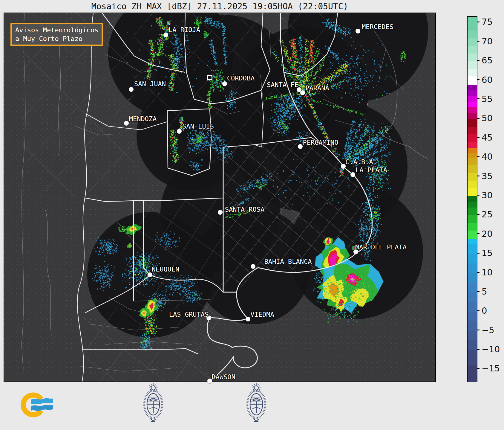 The height and width of the screenshot is (430, 504). Describe the element at coordinates (353, 175) in the screenshot. I see `city-marker-la-plata` at that location.